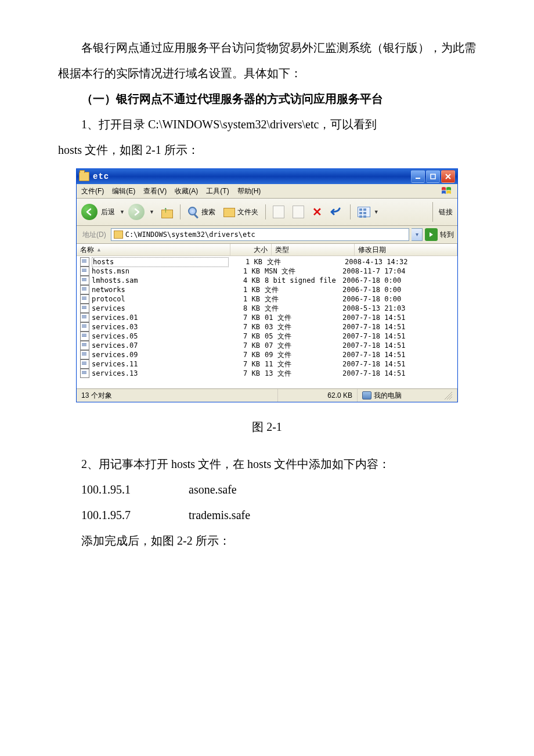  I want to click on file-row: services.057 KB05 文件2007-7-18 14:51, so click(267, 336).